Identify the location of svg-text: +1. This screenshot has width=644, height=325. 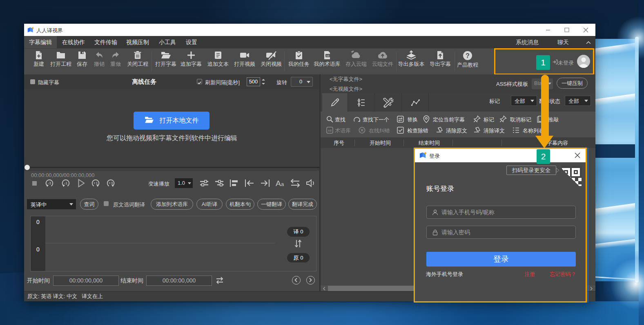
(96, 183).